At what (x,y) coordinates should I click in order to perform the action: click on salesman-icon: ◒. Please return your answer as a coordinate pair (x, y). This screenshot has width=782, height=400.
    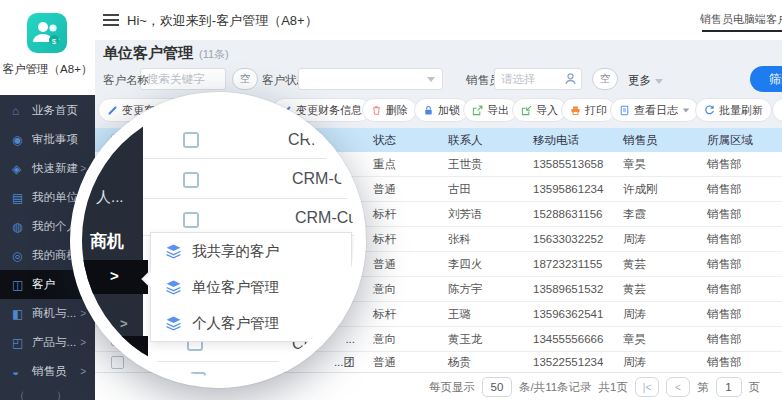
    Looking at the image, I should click on (18, 372).